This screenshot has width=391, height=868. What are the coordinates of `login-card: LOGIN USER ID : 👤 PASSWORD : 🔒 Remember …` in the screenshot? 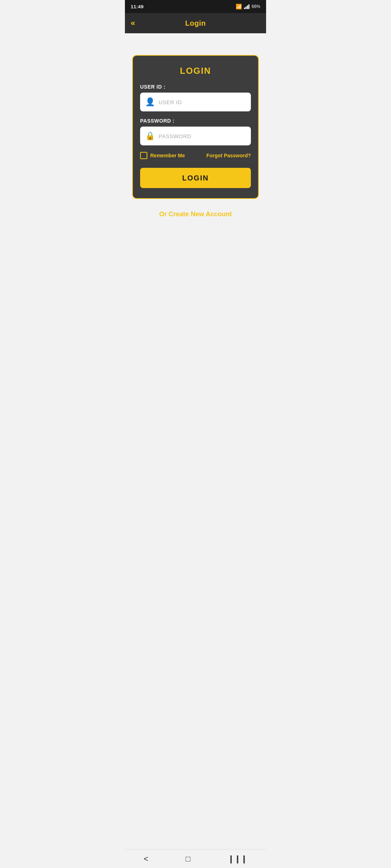 It's located at (196, 127).